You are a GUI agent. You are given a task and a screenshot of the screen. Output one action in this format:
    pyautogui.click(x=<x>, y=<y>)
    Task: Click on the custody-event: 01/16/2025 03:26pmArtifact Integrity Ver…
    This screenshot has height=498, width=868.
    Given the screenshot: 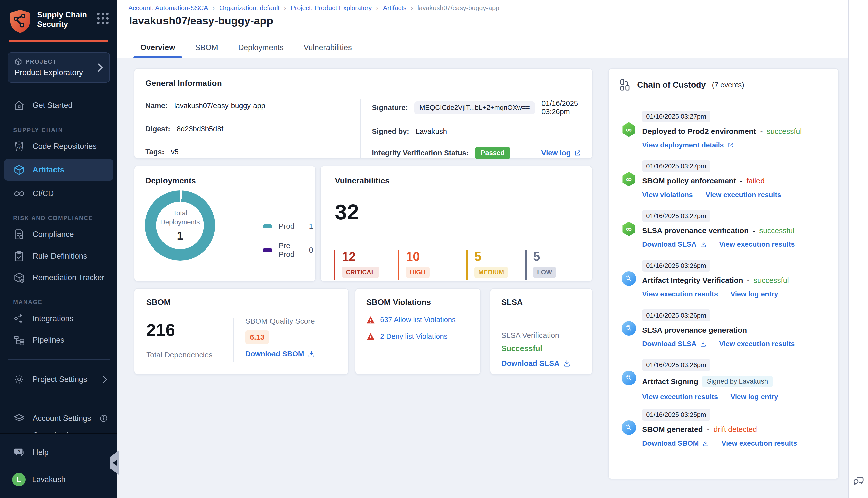 What is the action you would take?
    pyautogui.click(x=723, y=281)
    